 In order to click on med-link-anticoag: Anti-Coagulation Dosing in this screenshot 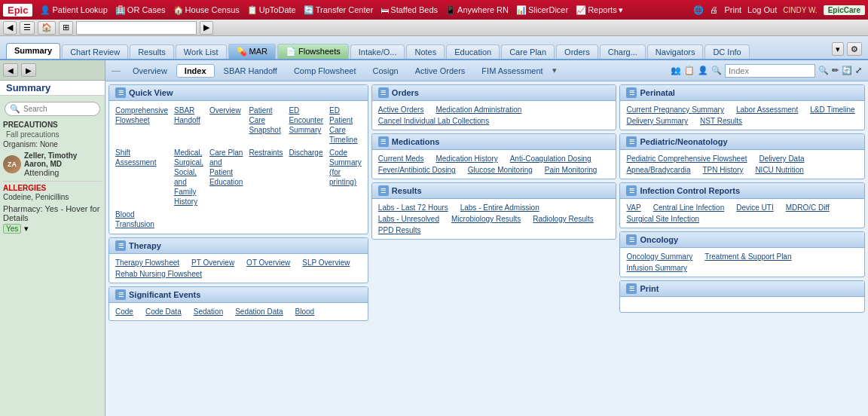, I will do `click(551, 158)`.